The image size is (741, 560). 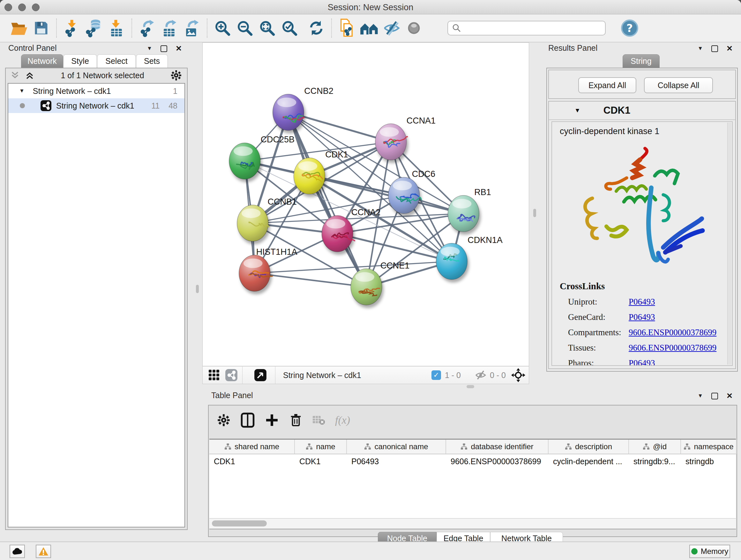 I want to click on node-label-CCNA1: CCNA1, so click(x=421, y=121).